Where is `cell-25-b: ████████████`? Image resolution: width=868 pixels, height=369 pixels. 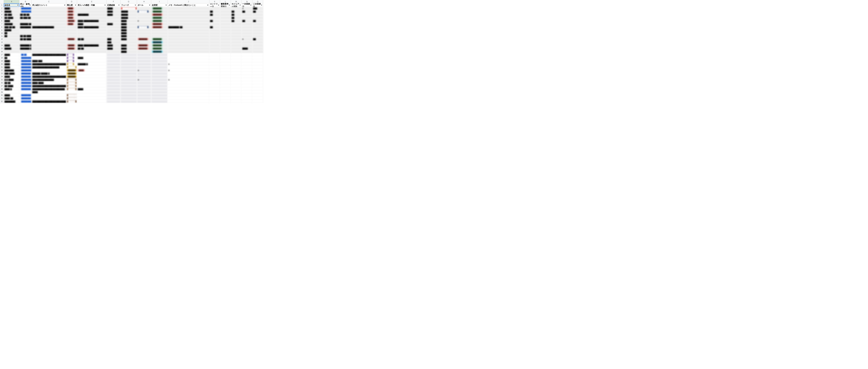 cell-25-b: ████████████ is located at coordinates (26, 80).